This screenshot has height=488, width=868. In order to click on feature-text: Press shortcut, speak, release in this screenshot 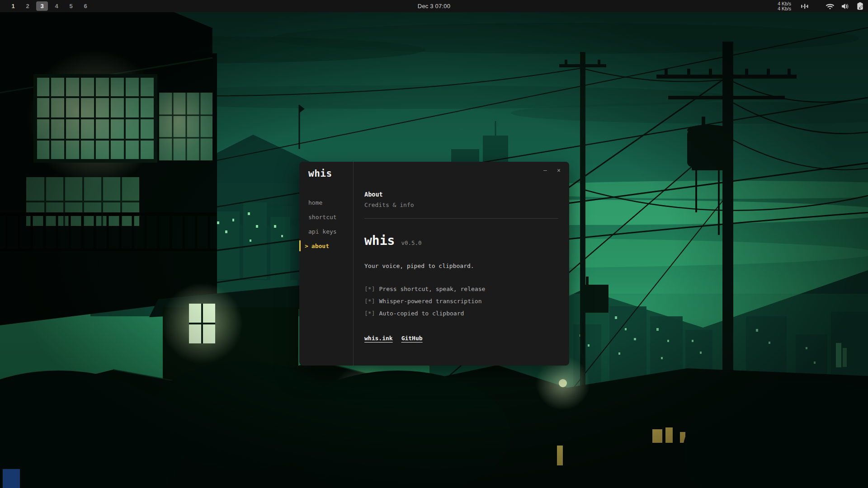, I will do `click(432, 289)`.